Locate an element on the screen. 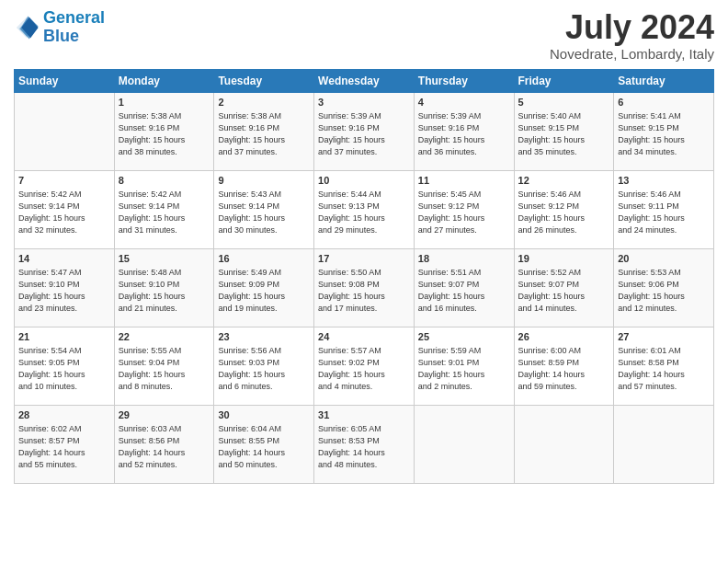 This screenshot has width=728, height=563. weekday-header-wednesday: Wednesday is located at coordinates (364, 81).